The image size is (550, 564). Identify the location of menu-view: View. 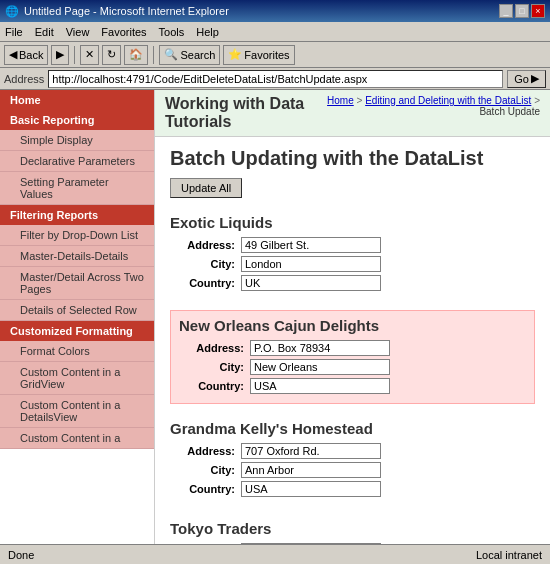
(78, 32).